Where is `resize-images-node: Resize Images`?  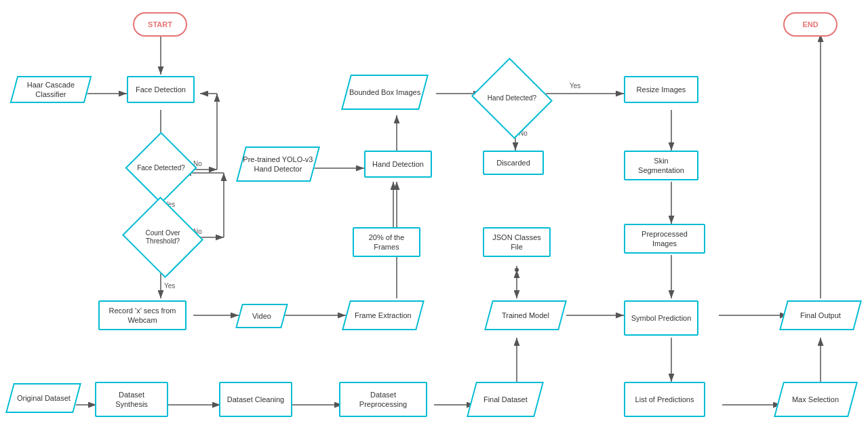 resize-images-node: Resize Images is located at coordinates (661, 90).